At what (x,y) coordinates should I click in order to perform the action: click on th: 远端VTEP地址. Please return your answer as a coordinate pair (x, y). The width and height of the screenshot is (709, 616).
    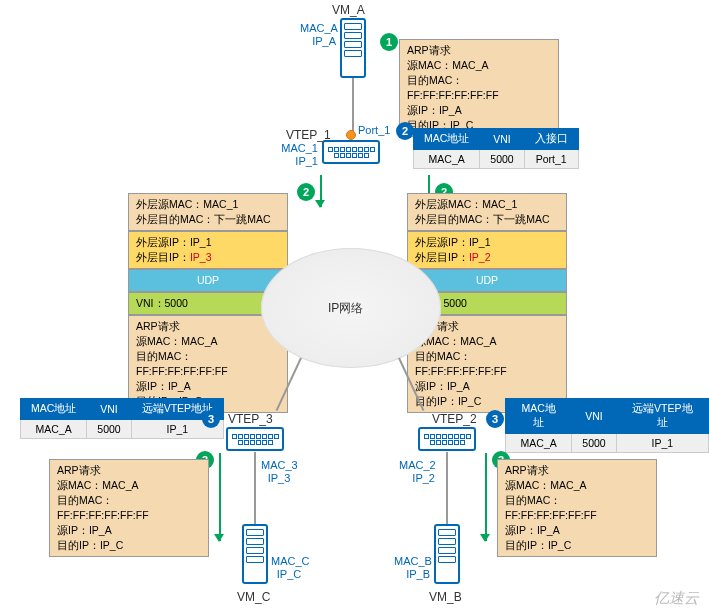
    Looking at the image, I should click on (662, 416).